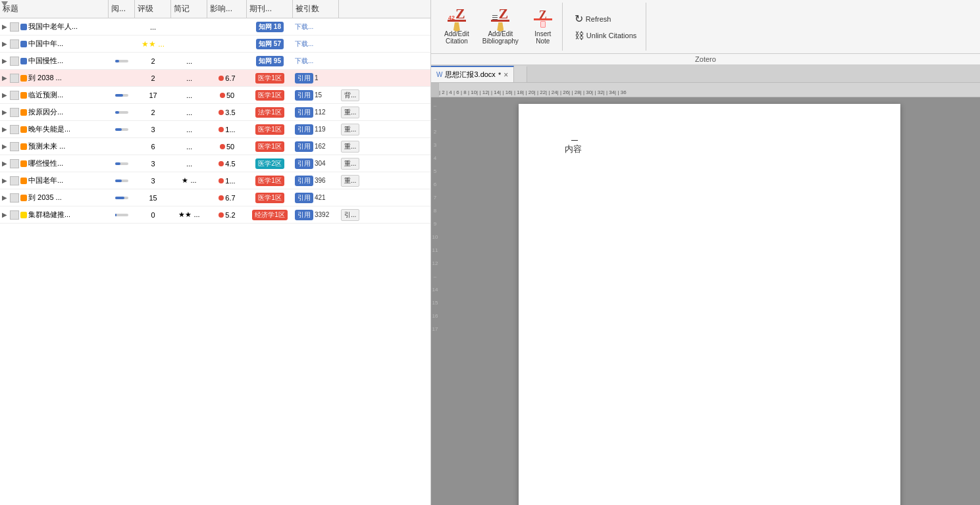 The height and width of the screenshot is (505, 980). What do you see at coordinates (215, 95) in the screenshot?
I see `table-row: ▶ 临近预测... 17 ... 50 医学1区 引用15 背...` at bounding box center [215, 95].